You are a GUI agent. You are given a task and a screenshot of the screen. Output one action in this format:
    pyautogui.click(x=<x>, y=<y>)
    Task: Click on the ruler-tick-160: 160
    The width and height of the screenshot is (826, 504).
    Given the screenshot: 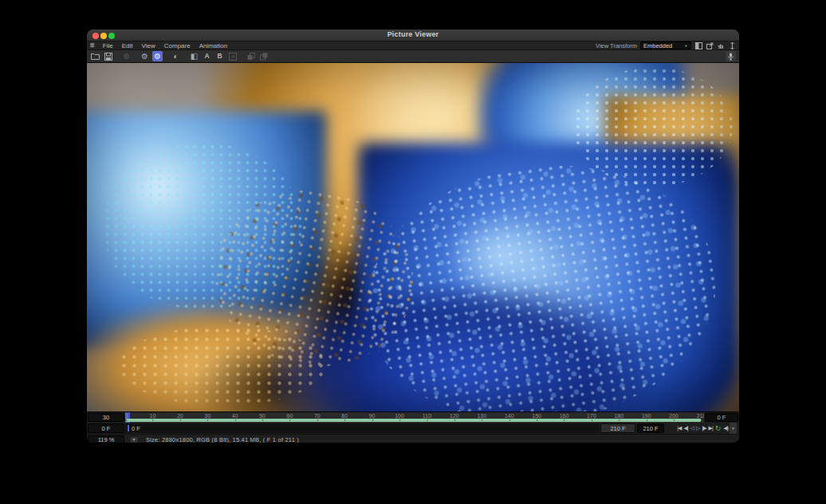 What is the action you would take?
    pyautogui.click(x=564, y=416)
    